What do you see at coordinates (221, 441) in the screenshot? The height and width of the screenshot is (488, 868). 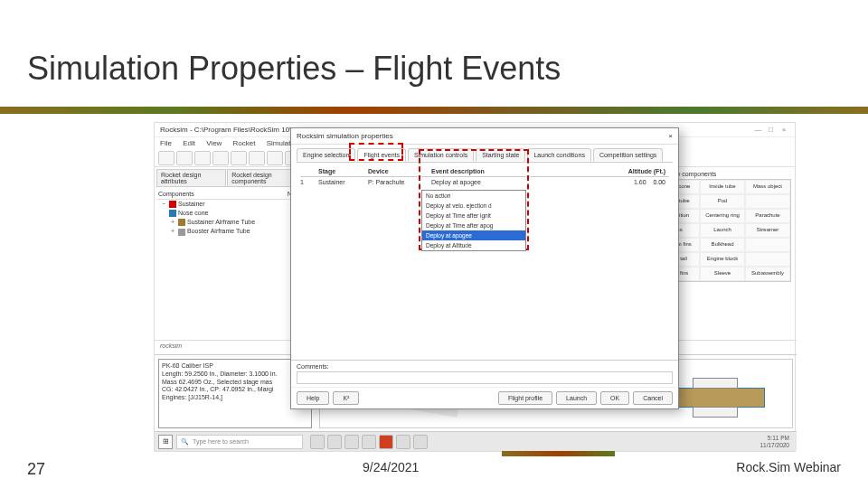 I see `search-placeholder: Type here to search` at bounding box center [221, 441].